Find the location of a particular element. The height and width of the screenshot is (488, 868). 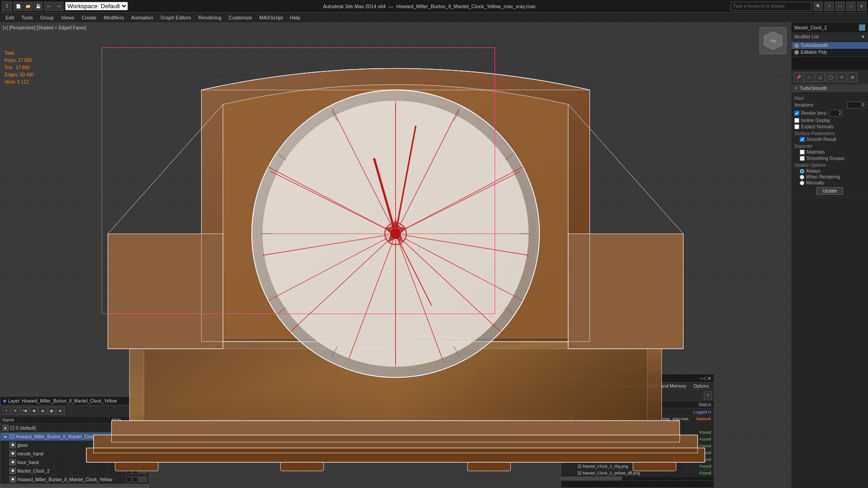

smooth-result-label: Smooth Result is located at coordinates (821, 139).